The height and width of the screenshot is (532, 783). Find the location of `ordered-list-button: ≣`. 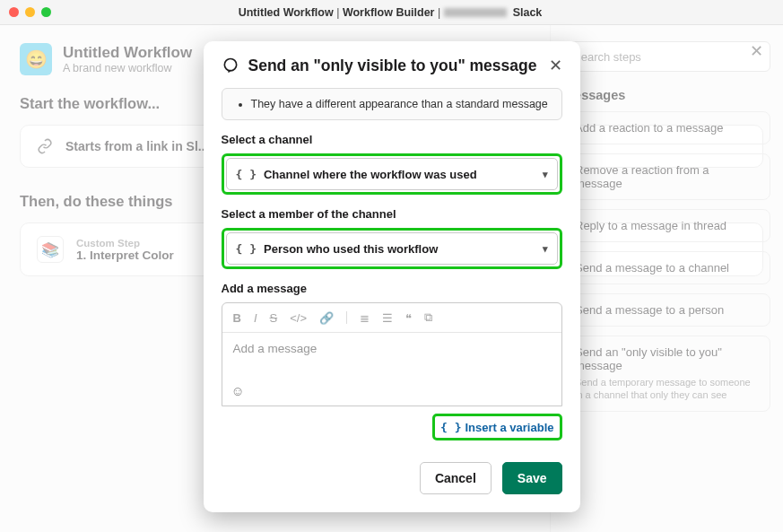

ordered-list-button: ≣ is located at coordinates (364, 318).